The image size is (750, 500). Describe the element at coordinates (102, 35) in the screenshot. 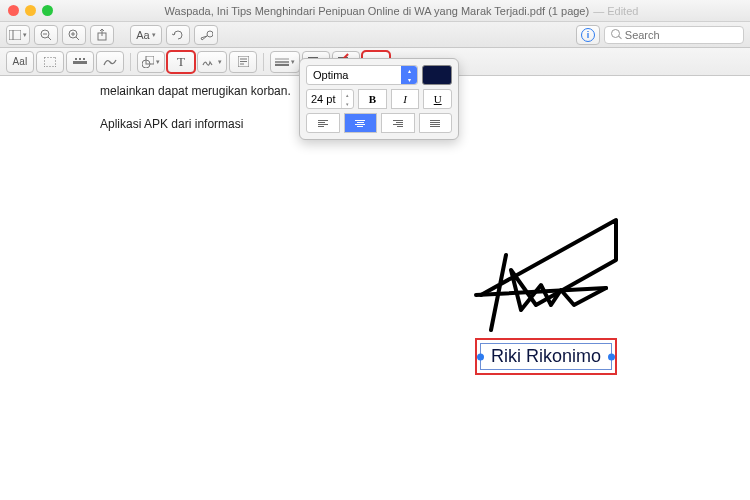

I see `share-button` at that location.